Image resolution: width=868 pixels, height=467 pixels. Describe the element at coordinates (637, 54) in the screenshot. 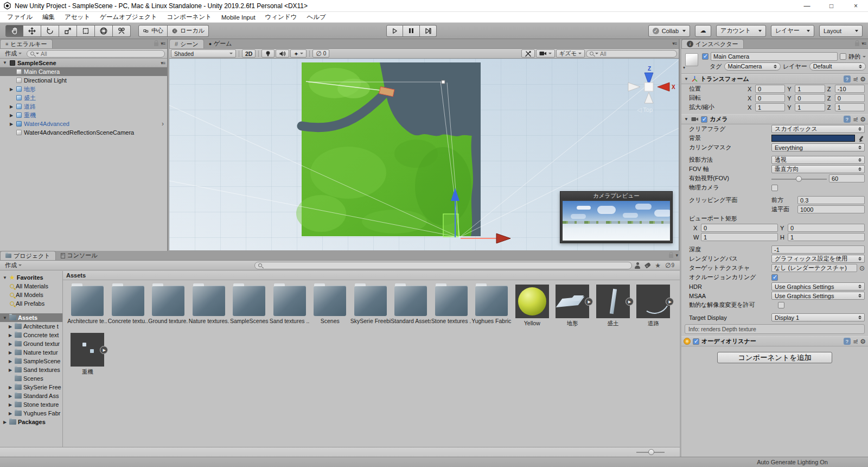

I see `scene-search-input` at that location.